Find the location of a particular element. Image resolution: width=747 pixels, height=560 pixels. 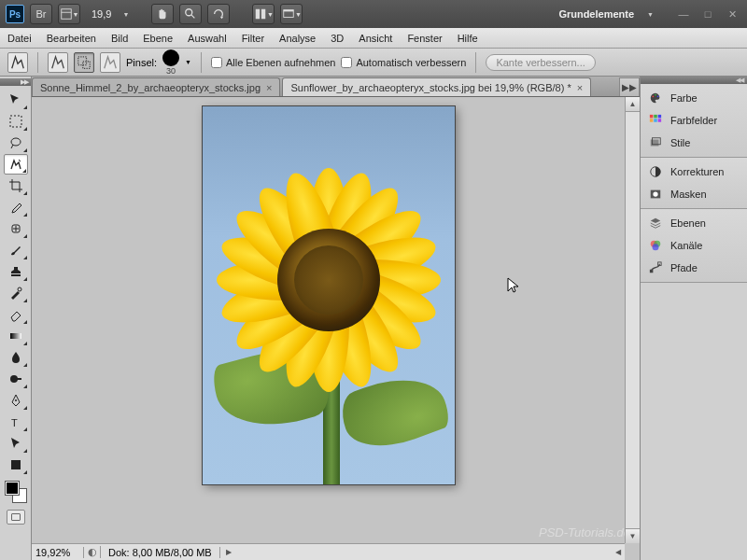

quick-mask-toggle is located at coordinates (16, 517).